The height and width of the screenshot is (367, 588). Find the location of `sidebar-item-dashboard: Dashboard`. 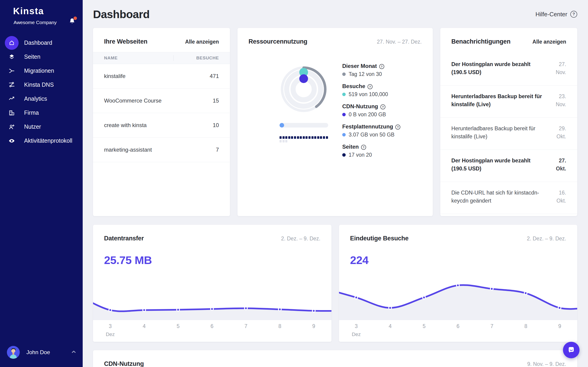

sidebar-item-dashboard: Dashboard is located at coordinates (41, 43).